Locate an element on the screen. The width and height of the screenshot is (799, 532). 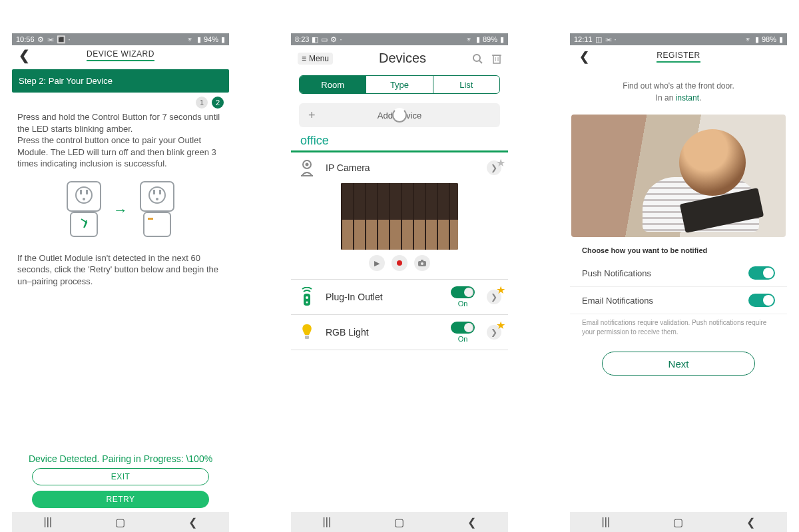
push-toggle is located at coordinates (762, 273).